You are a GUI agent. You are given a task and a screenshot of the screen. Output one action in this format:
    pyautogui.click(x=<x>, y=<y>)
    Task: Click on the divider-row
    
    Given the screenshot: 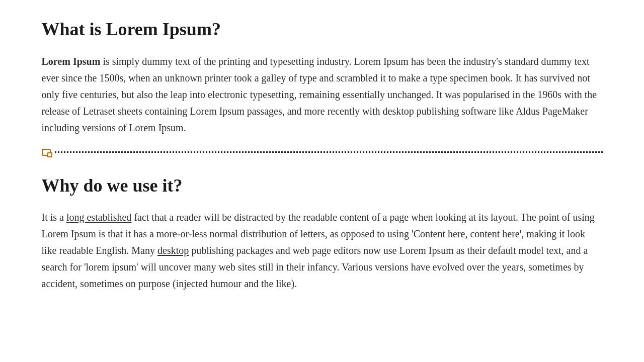 What is the action you would take?
    pyautogui.click(x=322, y=152)
    